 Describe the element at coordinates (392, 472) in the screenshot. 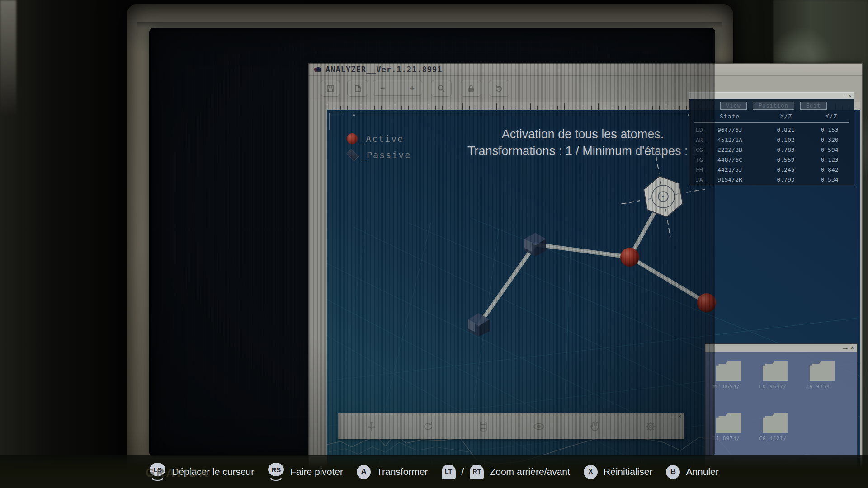

I see `hint-a: ATransformer` at that location.